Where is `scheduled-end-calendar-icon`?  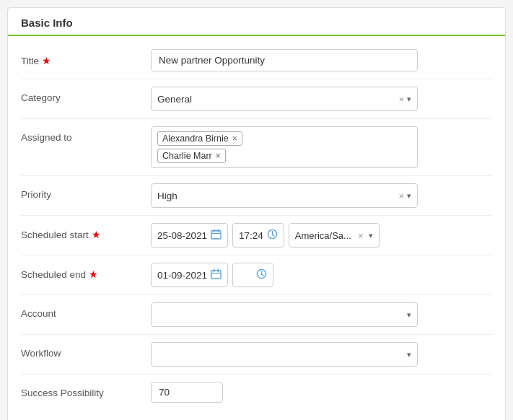 scheduled-end-calendar-icon is located at coordinates (216, 275).